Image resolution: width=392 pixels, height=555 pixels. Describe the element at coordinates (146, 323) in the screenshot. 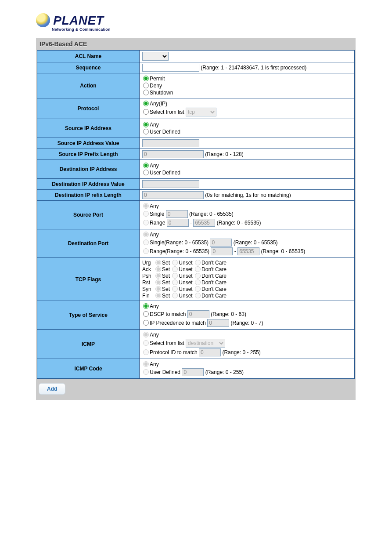

I see `radio-ipprec` at that location.